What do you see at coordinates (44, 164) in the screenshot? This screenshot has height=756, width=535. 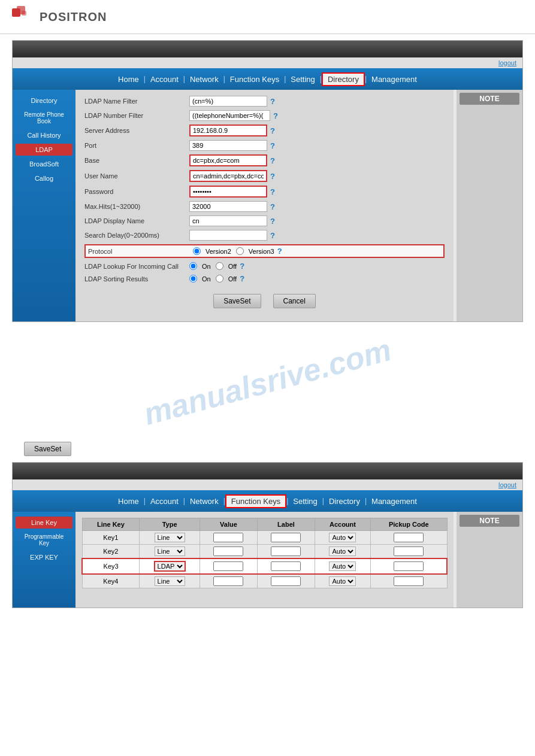 I see `sidebar-item-broadsoft: BroadSoft` at bounding box center [44, 164].